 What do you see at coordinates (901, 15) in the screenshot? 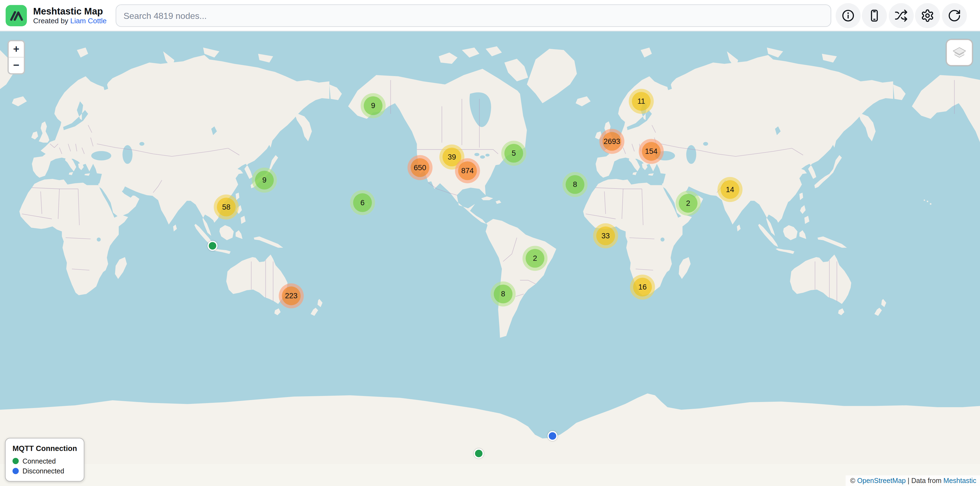
I see `shuffle-icon` at bounding box center [901, 15].